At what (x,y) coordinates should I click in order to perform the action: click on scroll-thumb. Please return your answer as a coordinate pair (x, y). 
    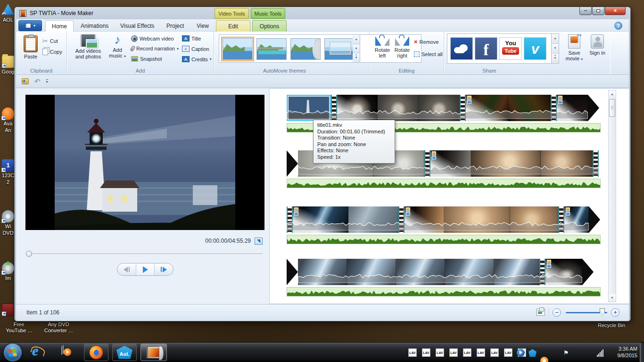
    Looking at the image, I should click on (612, 108).